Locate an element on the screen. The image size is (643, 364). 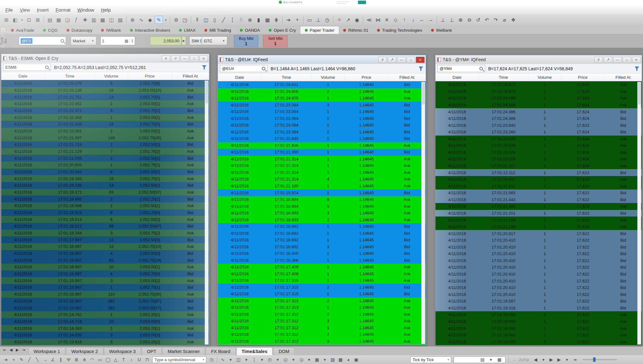
reset-zoom-icon: ↺ is located at coordinates (478, 20).